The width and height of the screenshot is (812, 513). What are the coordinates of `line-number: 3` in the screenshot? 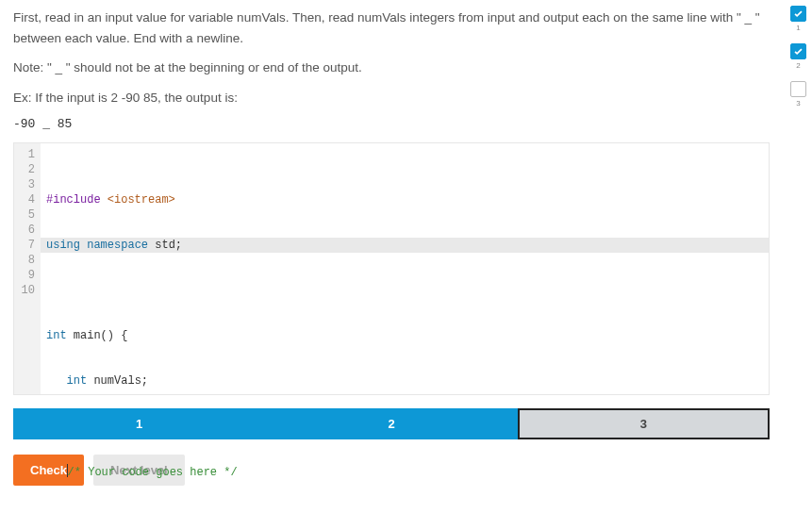 It's located at (26, 185).